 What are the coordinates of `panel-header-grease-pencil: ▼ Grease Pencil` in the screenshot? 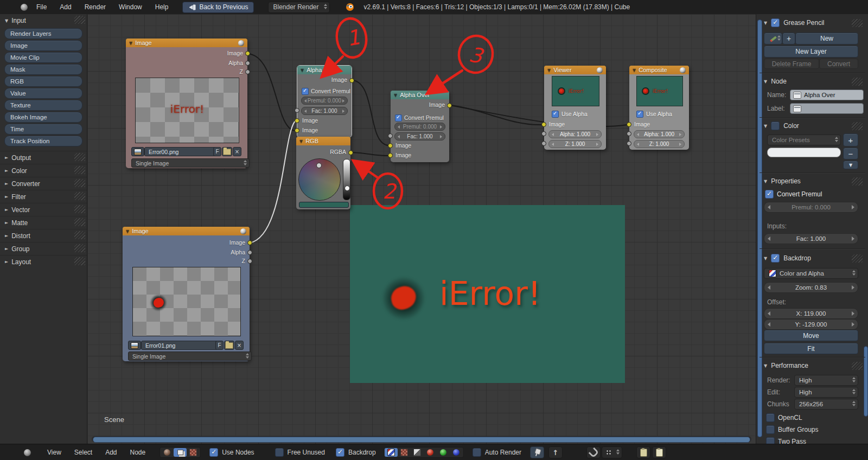 It's located at (814, 23).